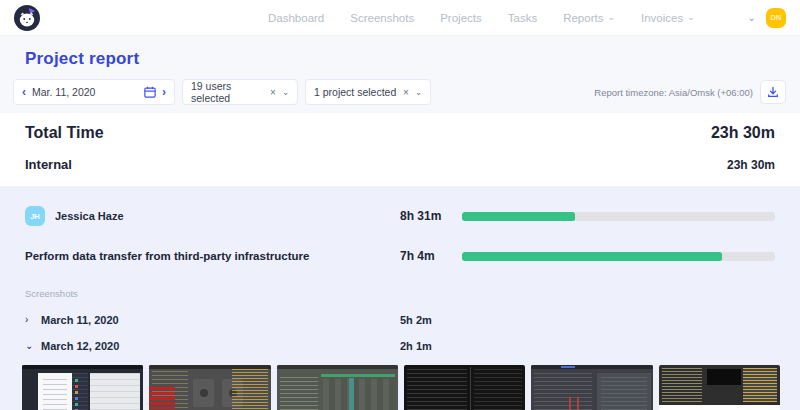  Describe the element at coordinates (400, 256) in the screenshot. I see `task-row: Perform data transfer from third-party i…` at that location.